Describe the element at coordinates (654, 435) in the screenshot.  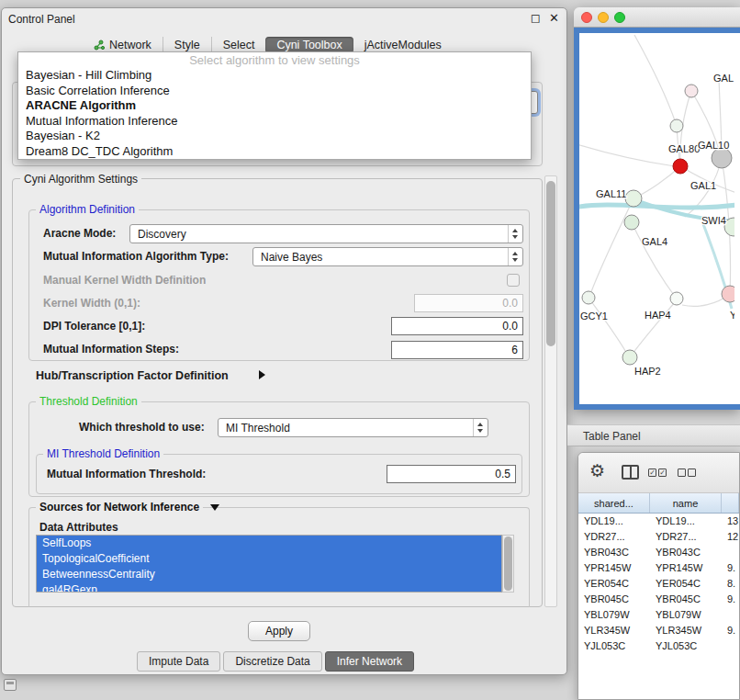
I see `table-panel-titlebar: Table Panel` at that location.